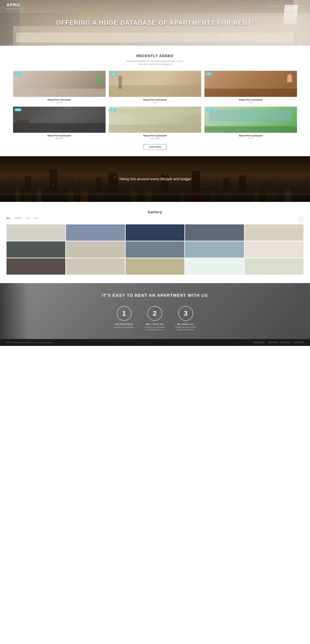 This screenshot has width=310, height=644. I want to click on apt-location-6: Rome, so click(251, 138).